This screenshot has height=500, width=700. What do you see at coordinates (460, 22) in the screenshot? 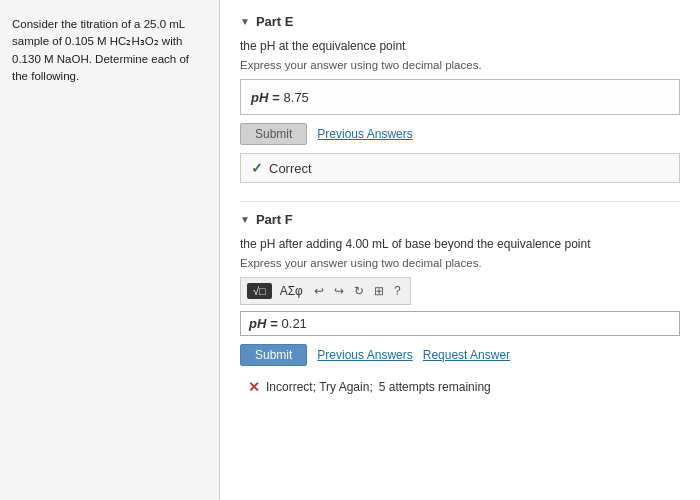
I see `part-e-header: ▼ Part E` at bounding box center [460, 22].